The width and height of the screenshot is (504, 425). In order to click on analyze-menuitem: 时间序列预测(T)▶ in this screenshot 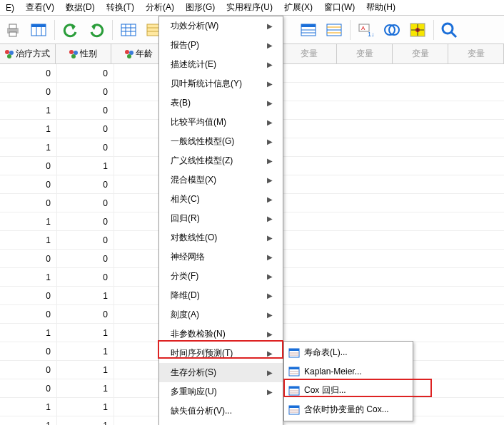, I will do `click(221, 354)`.